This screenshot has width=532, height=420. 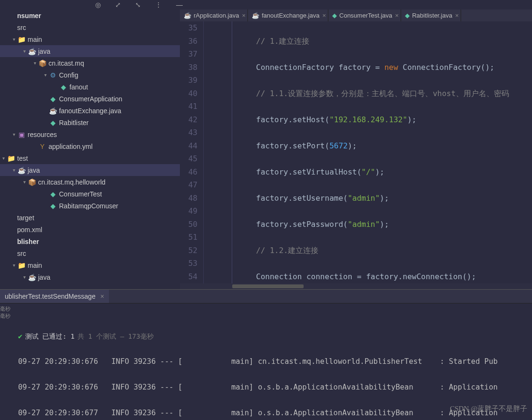 I want to click on tree-item: ☕fanoutExchange.java, so click(x=90, y=110).